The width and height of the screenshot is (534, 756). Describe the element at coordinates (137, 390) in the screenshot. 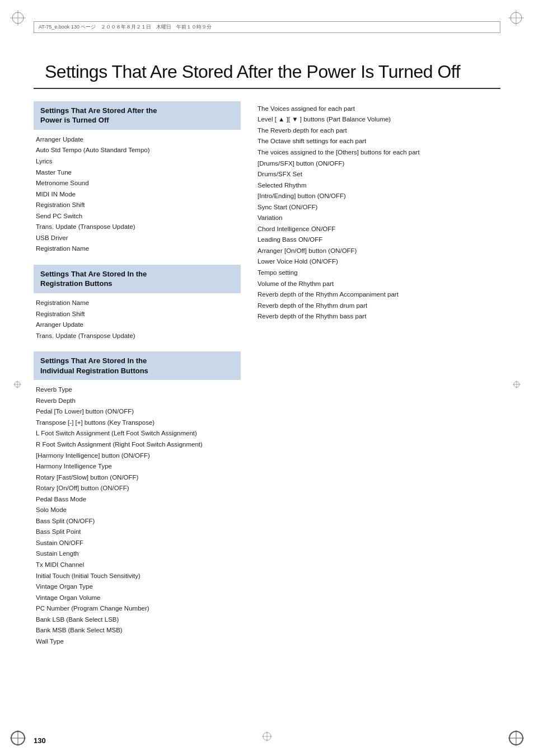

I see `list-item: Reverb Type` at that location.